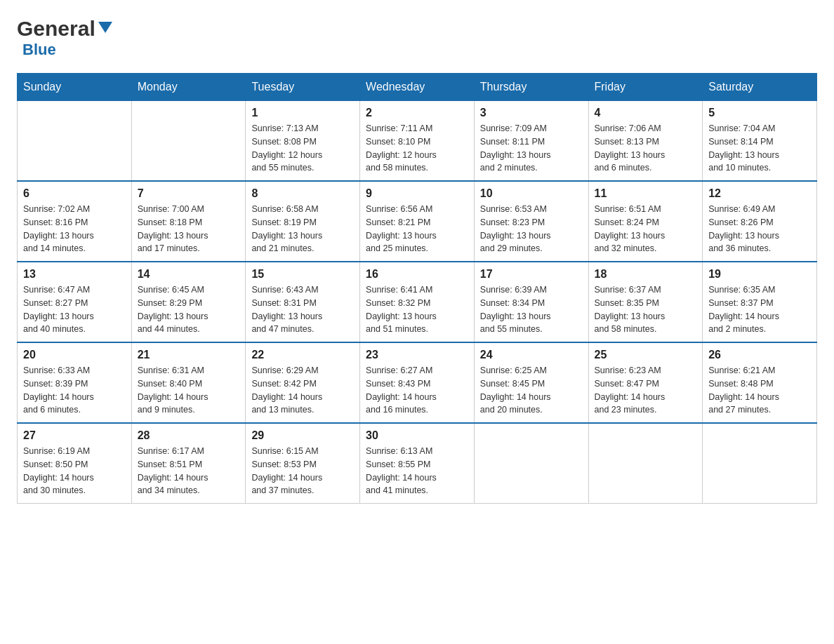 The image size is (834, 644). What do you see at coordinates (105, 27) in the screenshot?
I see `logo-triangle-icon` at bounding box center [105, 27].